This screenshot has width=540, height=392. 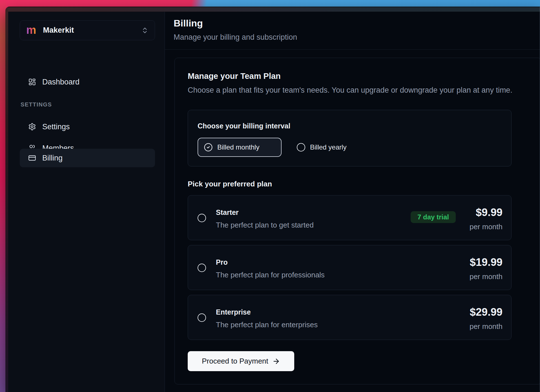 I want to click on window-left-edge, so click(x=7, y=199).